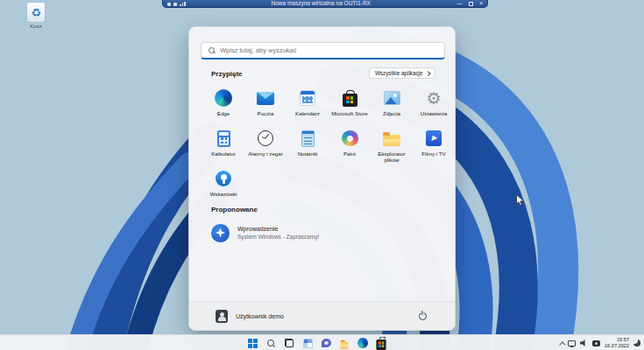  I want to click on pinned-app-calendar: Kalendarz, so click(308, 107).